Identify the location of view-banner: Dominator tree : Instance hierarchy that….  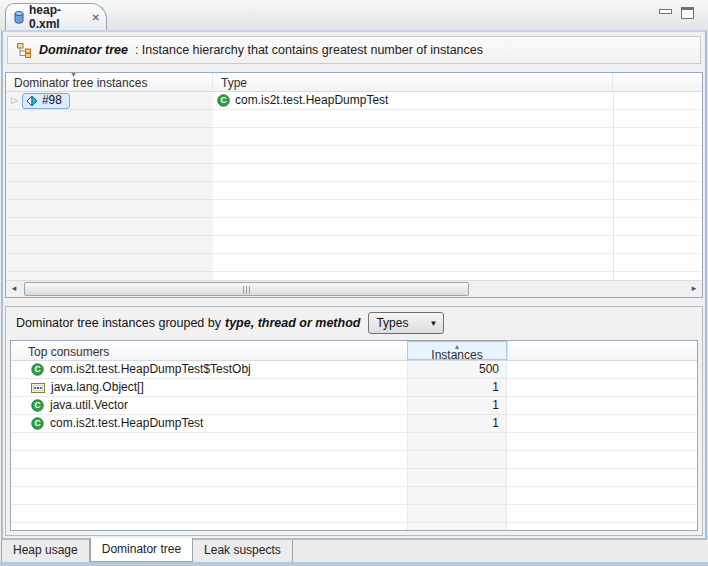
(354, 50).